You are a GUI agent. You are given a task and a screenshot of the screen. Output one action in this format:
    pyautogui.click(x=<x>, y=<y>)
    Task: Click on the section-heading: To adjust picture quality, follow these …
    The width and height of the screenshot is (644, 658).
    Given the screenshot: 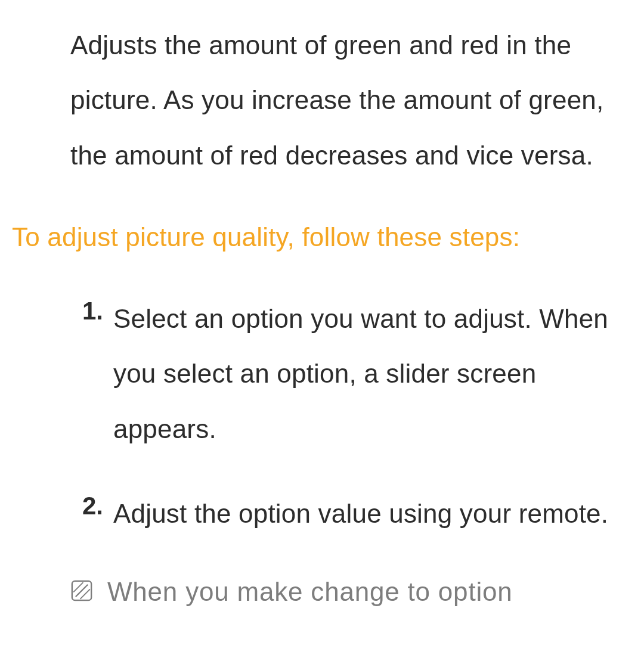 What is the action you would take?
    pyautogui.click(x=322, y=237)
    